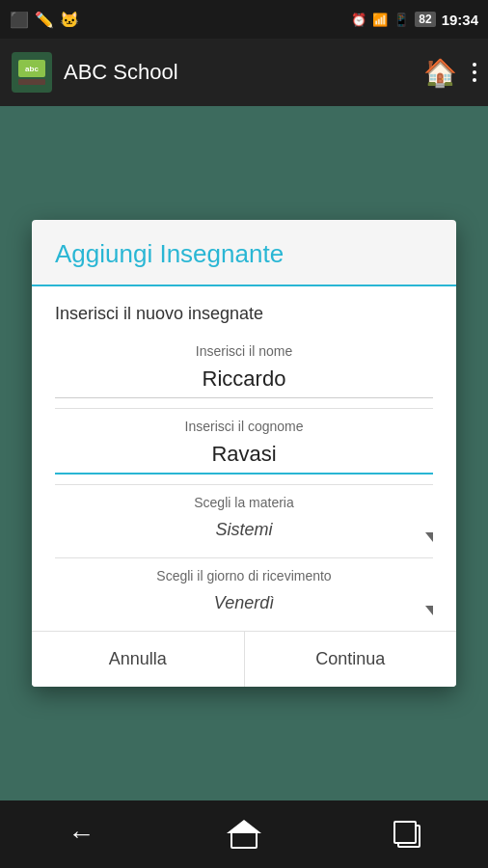 This screenshot has width=488, height=868. I want to click on cognome-field-group: Inserisci il cognome, so click(244, 447).